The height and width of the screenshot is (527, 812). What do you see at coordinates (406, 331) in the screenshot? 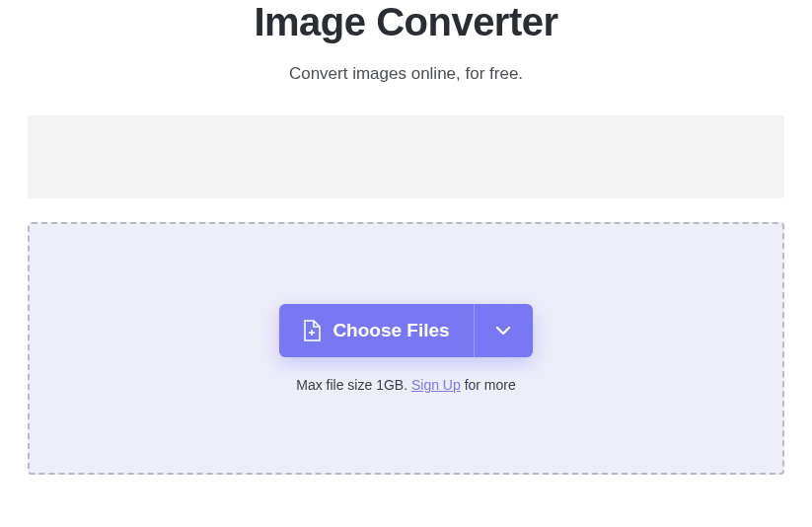
I see `upload-button-group: Choose Files` at bounding box center [406, 331].